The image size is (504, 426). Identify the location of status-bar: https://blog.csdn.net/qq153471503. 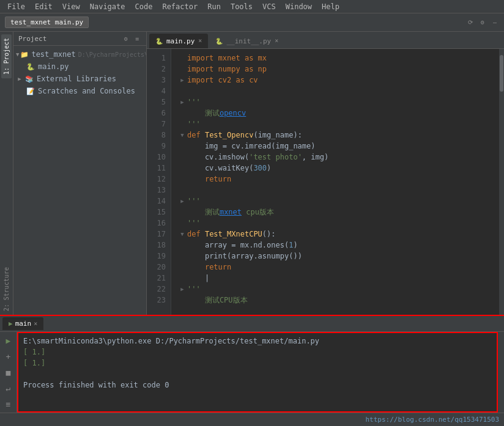
(252, 419).